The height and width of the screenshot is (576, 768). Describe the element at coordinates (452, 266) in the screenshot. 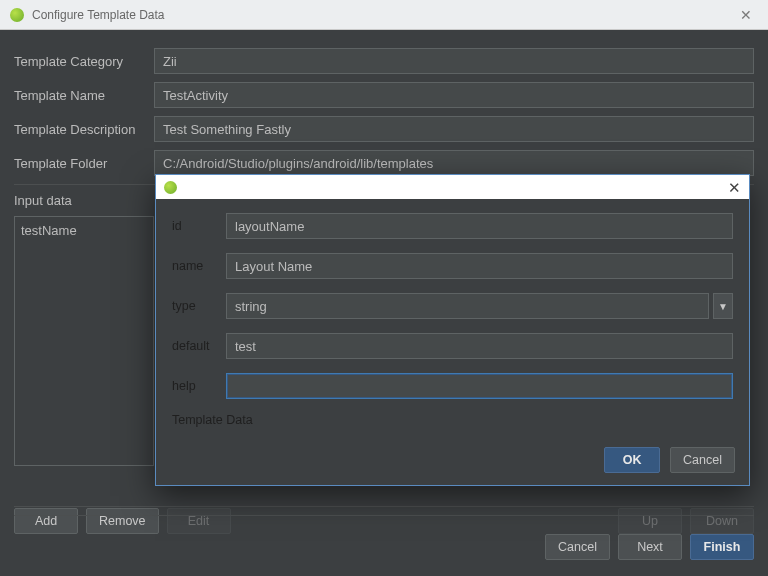

I see `row-name: name` at that location.